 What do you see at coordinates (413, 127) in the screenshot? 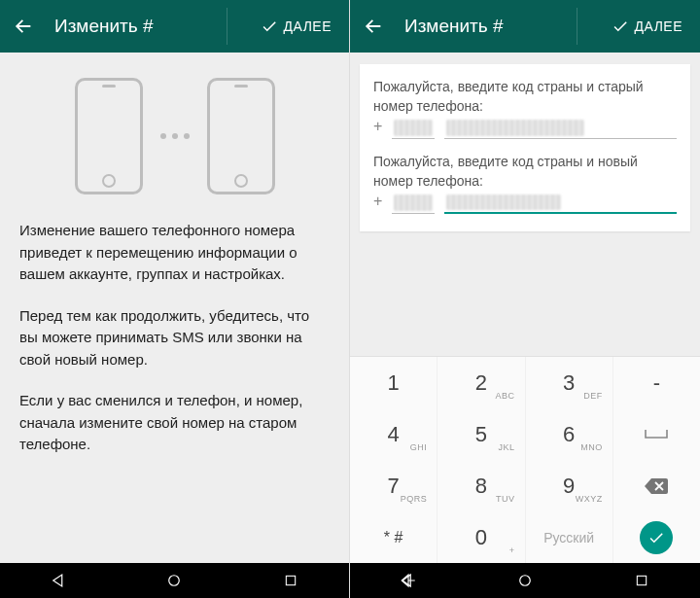
I see `old-country-code-input` at bounding box center [413, 127].